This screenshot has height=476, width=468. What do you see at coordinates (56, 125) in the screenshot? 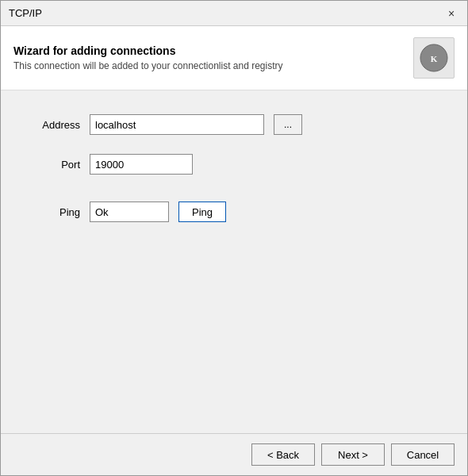
I see `address-label: Address` at bounding box center [56, 125].